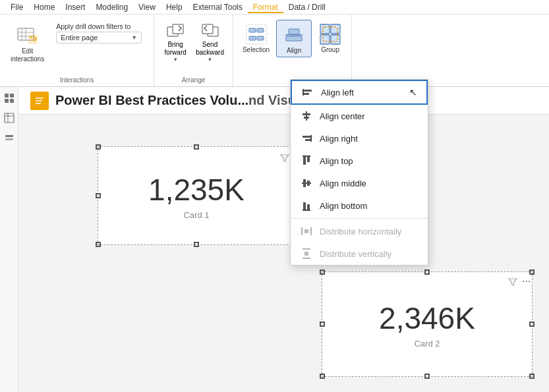  I want to click on send-backward-label: Sendbackward, so click(210, 49).